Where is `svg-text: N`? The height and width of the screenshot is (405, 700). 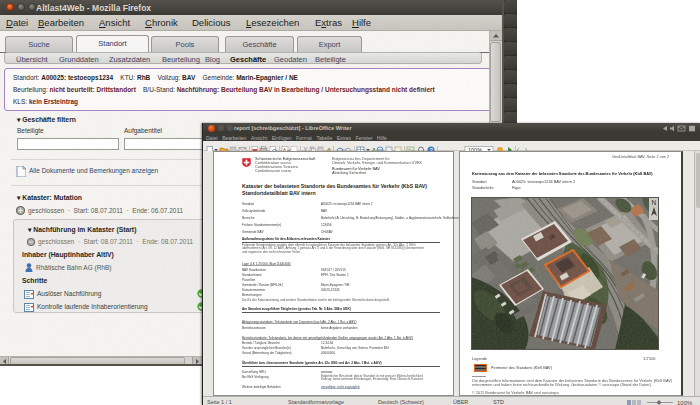
svg-text: N is located at coordinates (654, 202).